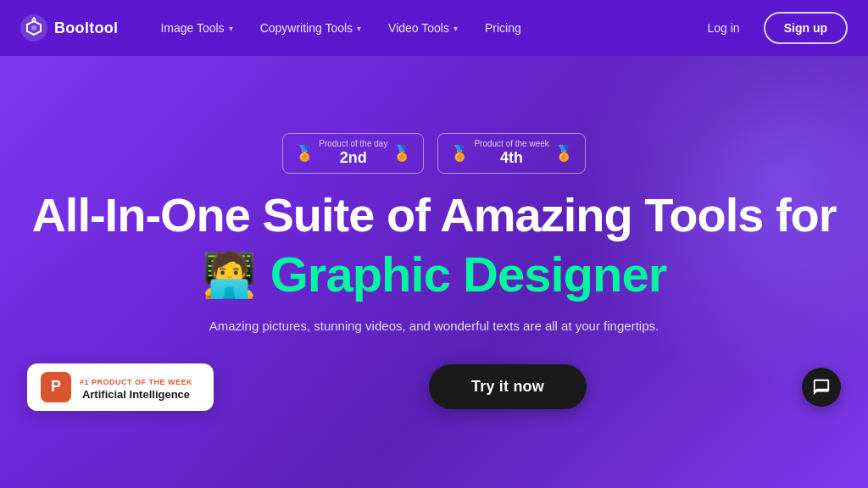 This screenshot has height=488, width=868. What do you see at coordinates (771, 28) in the screenshot?
I see `nav-right: Log in Sign up` at bounding box center [771, 28].